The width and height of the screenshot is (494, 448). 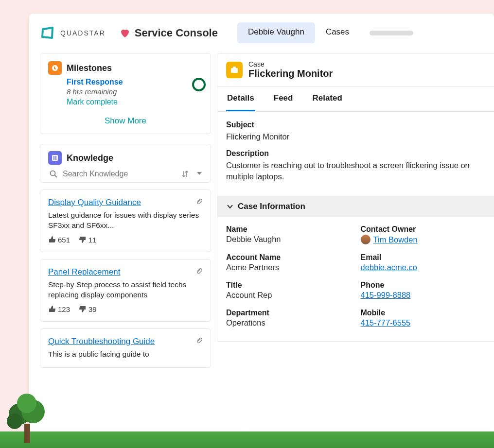 I want to click on owner-value: Tim Bowden, so click(x=423, y=240).